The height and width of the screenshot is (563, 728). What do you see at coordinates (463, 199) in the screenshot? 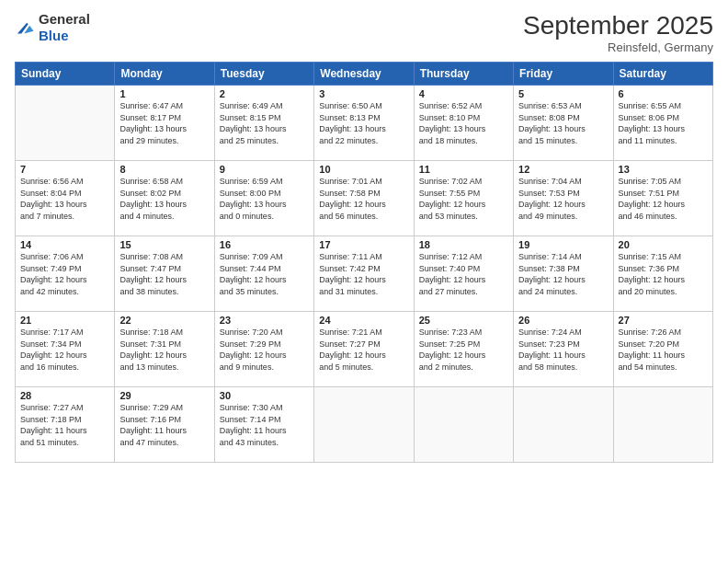
I see `calendar-day: 11Sunrise: 7:02 AM Sunset: 7:55 PM Dayli…` at bounding box center [463, 199].